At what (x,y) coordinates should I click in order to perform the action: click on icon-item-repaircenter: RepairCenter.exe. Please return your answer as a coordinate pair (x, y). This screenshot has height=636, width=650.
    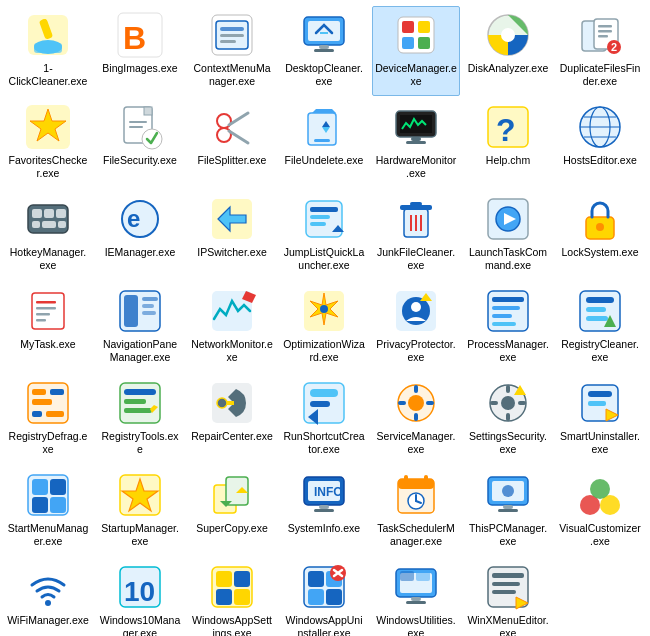
    Looking at the image, I should click on (232, 419).